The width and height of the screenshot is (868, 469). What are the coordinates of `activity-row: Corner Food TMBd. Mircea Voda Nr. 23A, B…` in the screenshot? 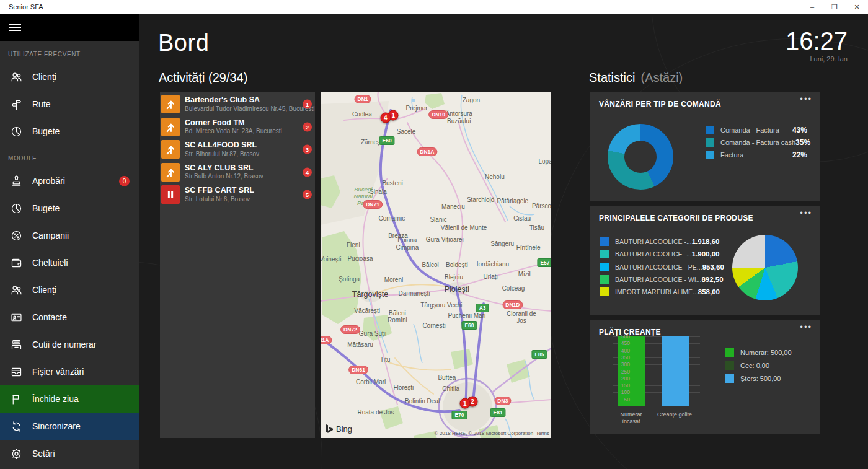 It's located at (237, 128).